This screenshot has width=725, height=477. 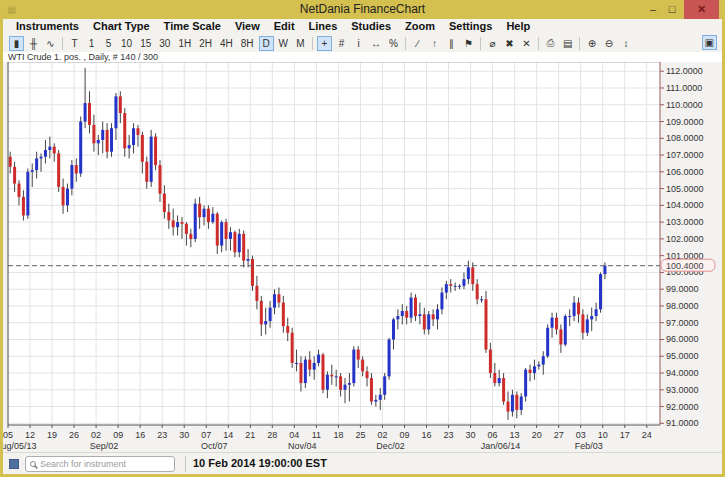 I want to click on toolbar-group: ⎙▤, so click(x=559, y=44).